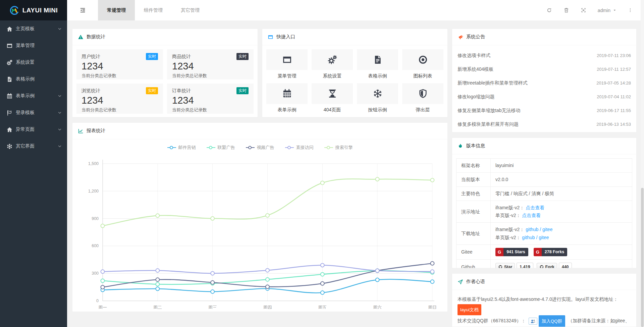  I want to click on app-logo: LAYUI MINI, so click(34, 10).